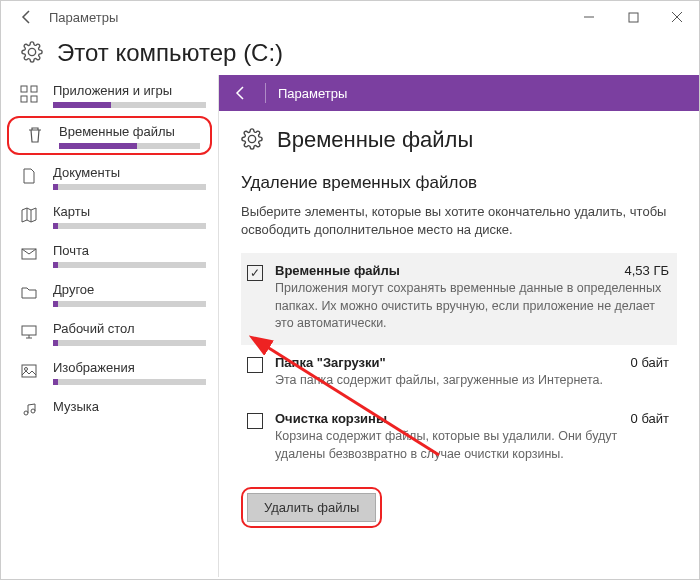 This screenshot has width=700, height=580. I want to click on sidebar-item-label: Другое, so click(130, 290).